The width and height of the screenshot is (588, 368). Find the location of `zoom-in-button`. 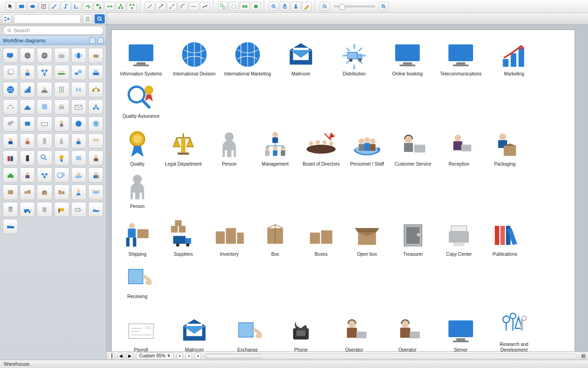

zoom-in-button is located at coordinates (274, 6).